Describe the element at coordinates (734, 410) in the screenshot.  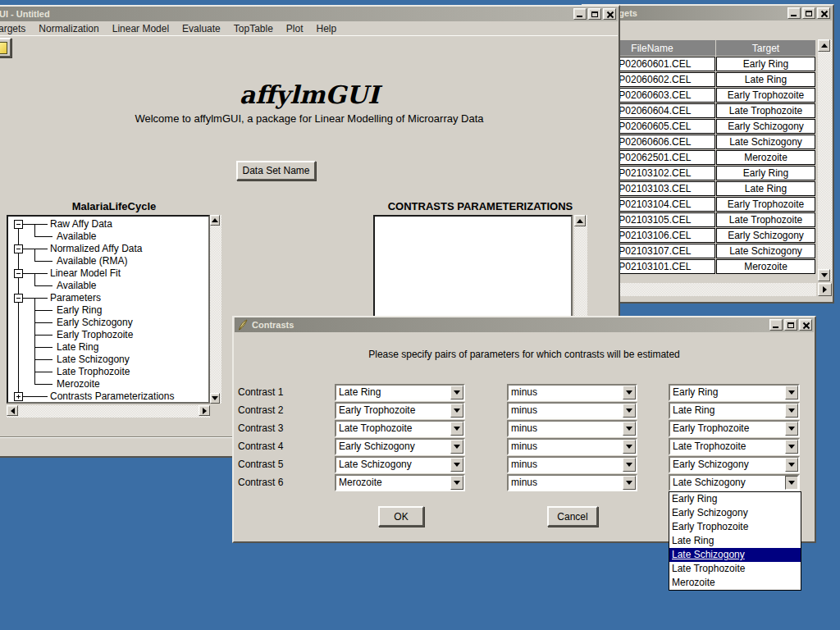
I see `contrast2-right-dropdown: Late Ring` at that location.